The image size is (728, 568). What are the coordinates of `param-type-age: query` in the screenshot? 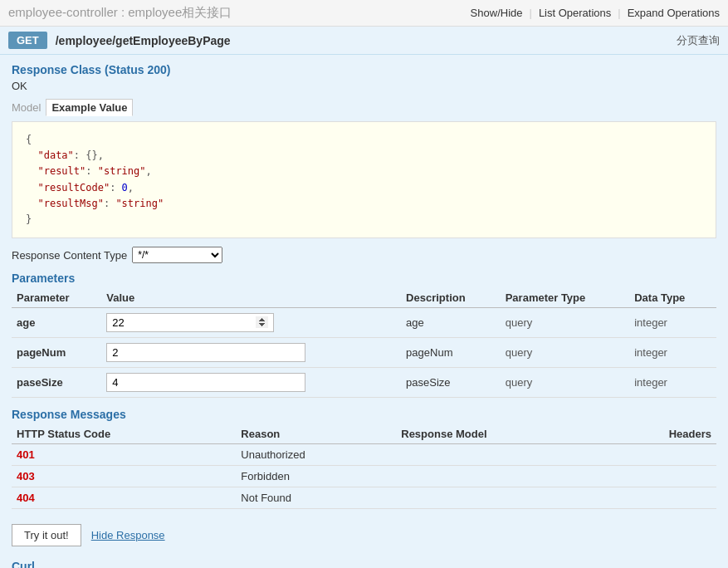 It's located at (520, 322).